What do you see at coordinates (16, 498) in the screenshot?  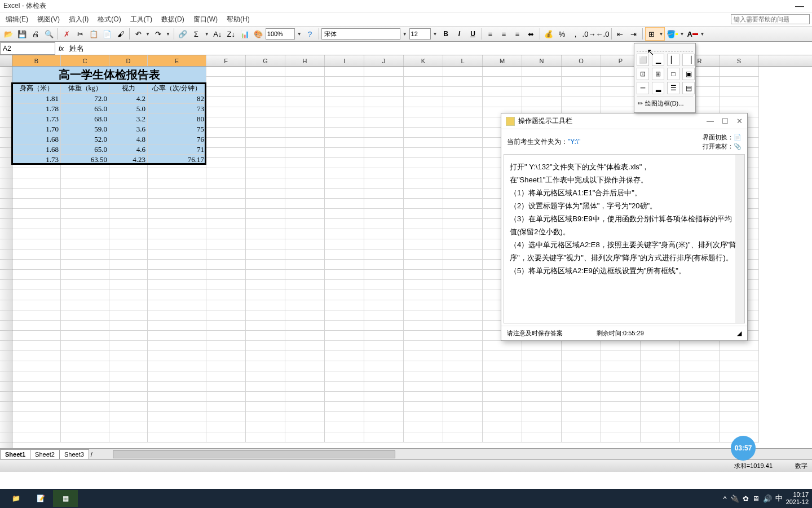 I see `taskbar-explorer: 📁` at bounding box center [16, 498].